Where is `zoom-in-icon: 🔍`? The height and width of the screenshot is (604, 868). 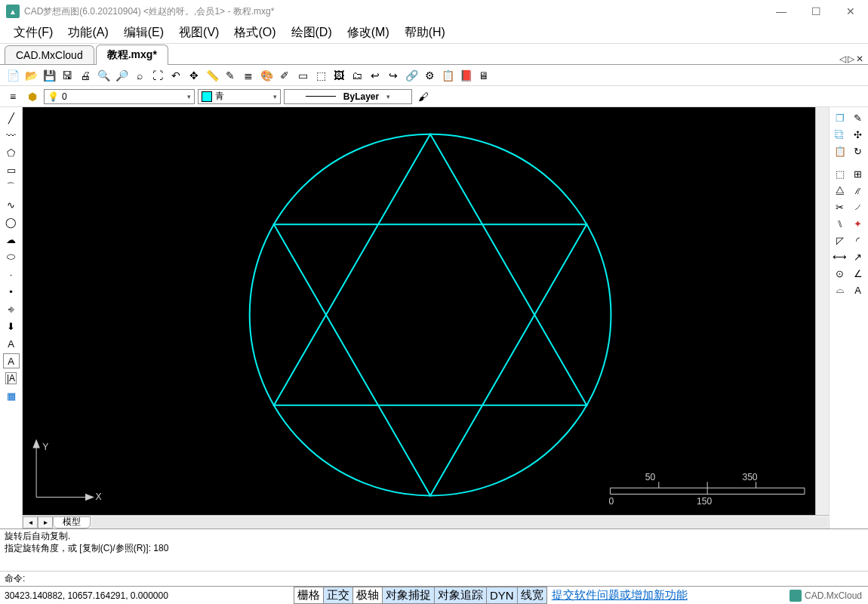 zoom-in-icon: 🔍 is located at coordinates (103, 76).